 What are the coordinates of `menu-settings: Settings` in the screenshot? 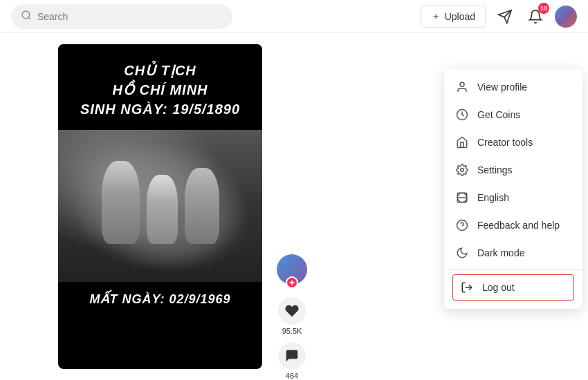 It's located at (513, 170).